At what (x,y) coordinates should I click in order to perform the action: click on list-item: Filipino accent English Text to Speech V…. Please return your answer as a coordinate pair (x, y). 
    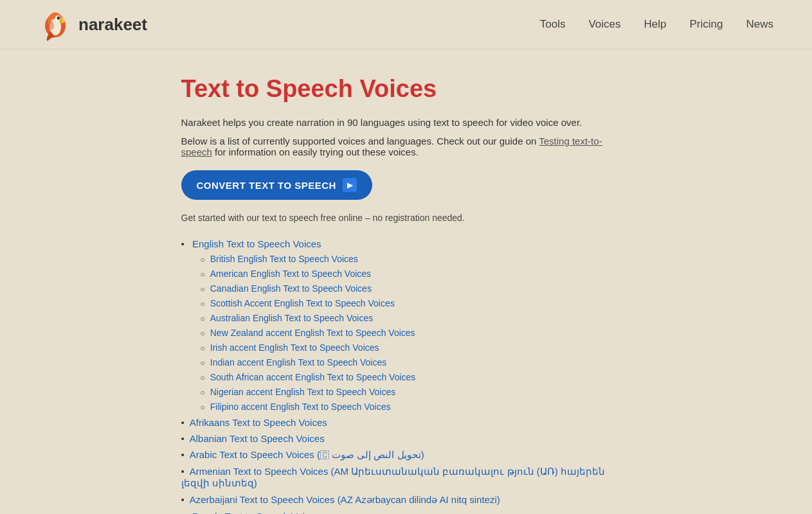
    Looking at the image, I should click on (416, 406).